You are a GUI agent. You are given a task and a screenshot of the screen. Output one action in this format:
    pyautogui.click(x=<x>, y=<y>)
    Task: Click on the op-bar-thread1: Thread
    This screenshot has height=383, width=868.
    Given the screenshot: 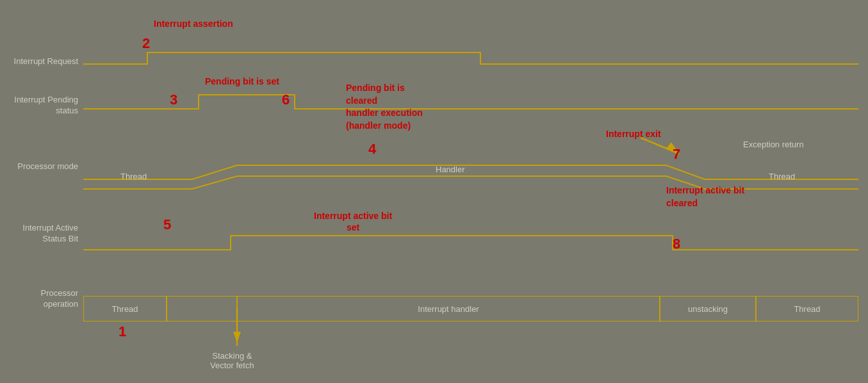 What is the action you would take?
    pyautogui.click(x=125, y=309)
    